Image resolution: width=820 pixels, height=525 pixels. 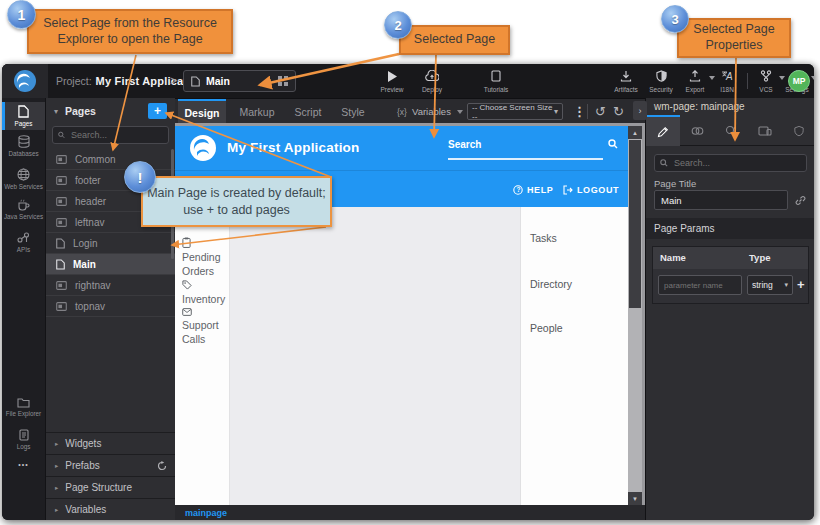 What do you see at coordinates (162, 466) in the screenshot?
I see `refresh-icon` at bounding box center [162, 466].